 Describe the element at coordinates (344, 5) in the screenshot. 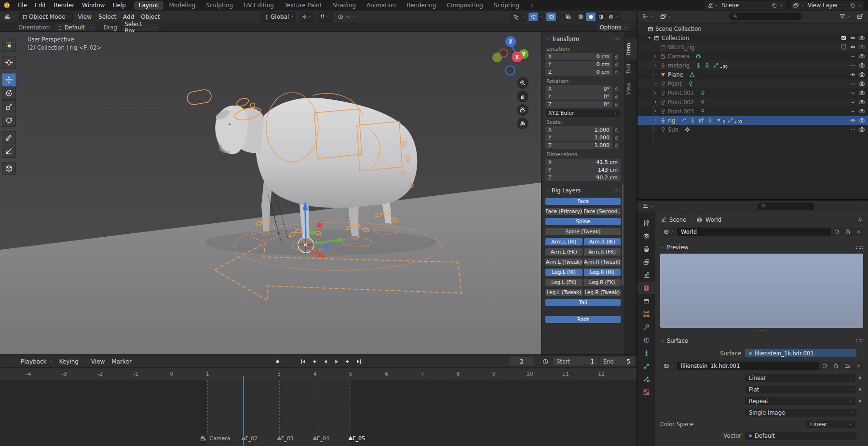

I see `workspace-tab-shading: Shading` at that location.